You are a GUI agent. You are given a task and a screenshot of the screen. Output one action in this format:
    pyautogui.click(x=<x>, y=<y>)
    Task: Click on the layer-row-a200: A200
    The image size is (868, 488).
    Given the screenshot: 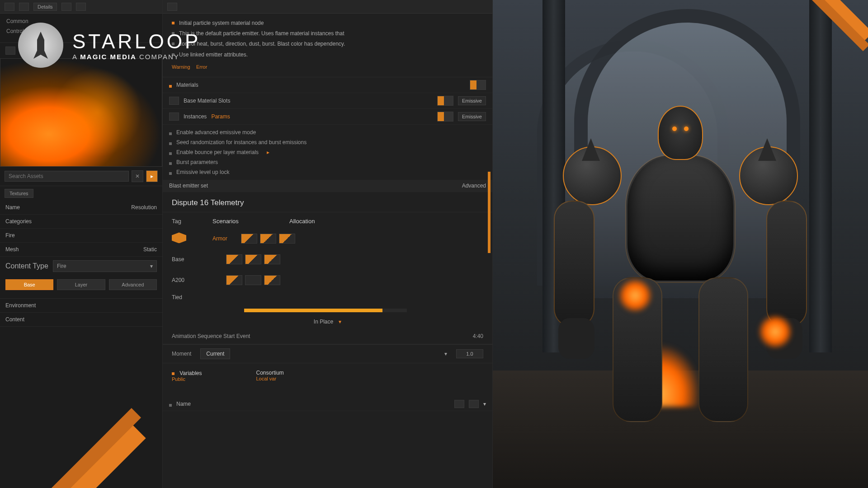 What is the action you would take?
    pyautogui.click(x=185, y=280)
    